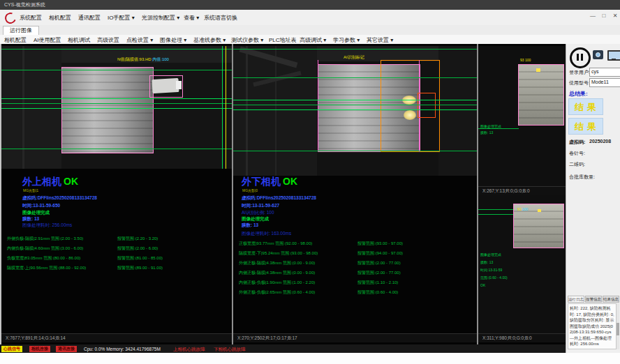 This screenshot has width=620, height=364. Describe the element at coordinates (576, 299) in the screenshot. I see `log-tab-run: 运行日志` at that location.